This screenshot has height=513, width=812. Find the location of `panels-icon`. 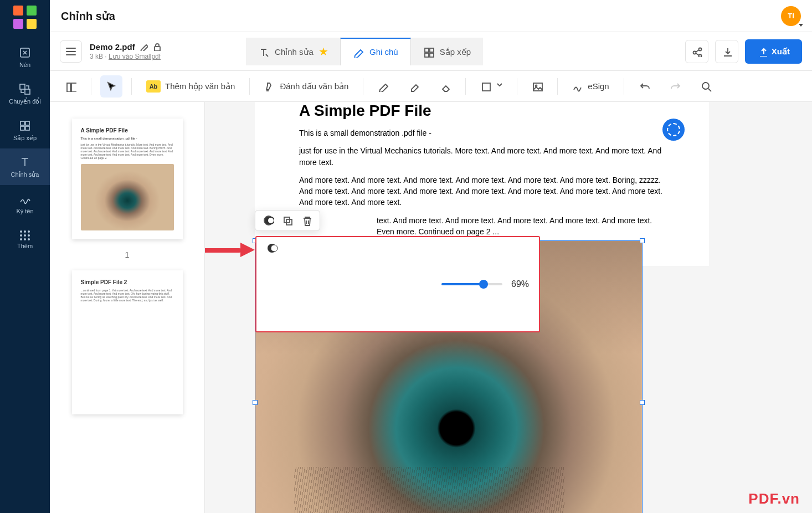

panels-icon is located at coordinates (71, 86).